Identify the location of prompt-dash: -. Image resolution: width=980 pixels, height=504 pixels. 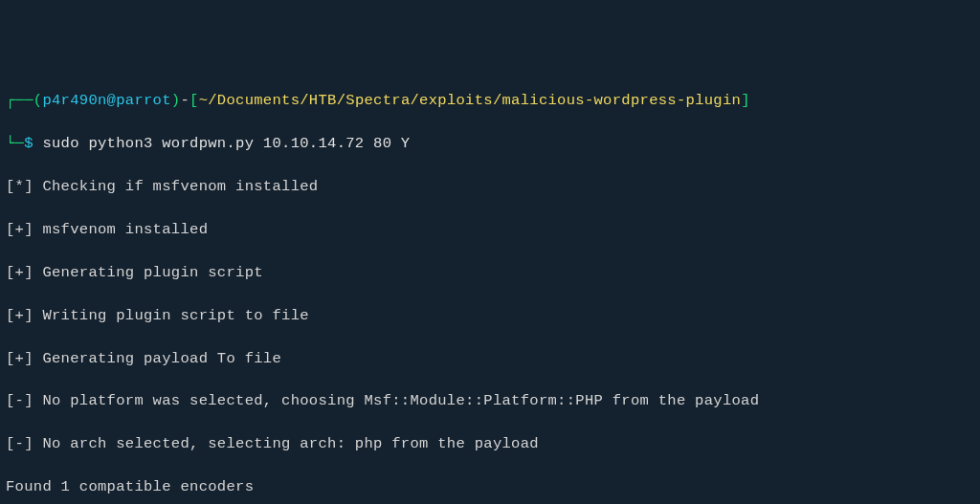
(185, 100).